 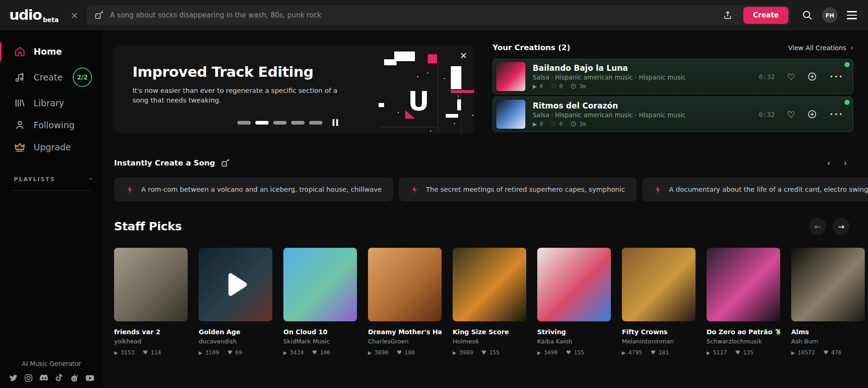 What do you see at coordinates (658, 189) in the screenshot?
I see `lightning-icon` at bounding box center [658, 189].